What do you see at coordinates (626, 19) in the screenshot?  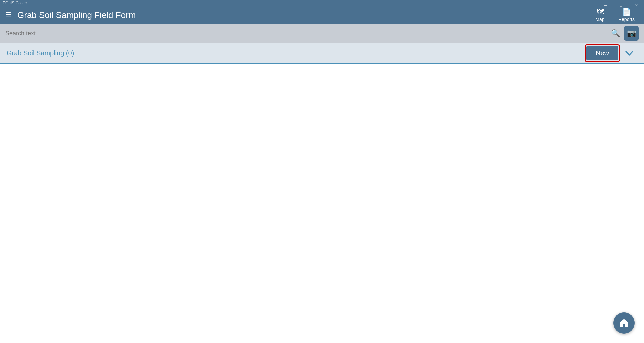 I see `reports-label: Reports` at bounding box center [626, 19].